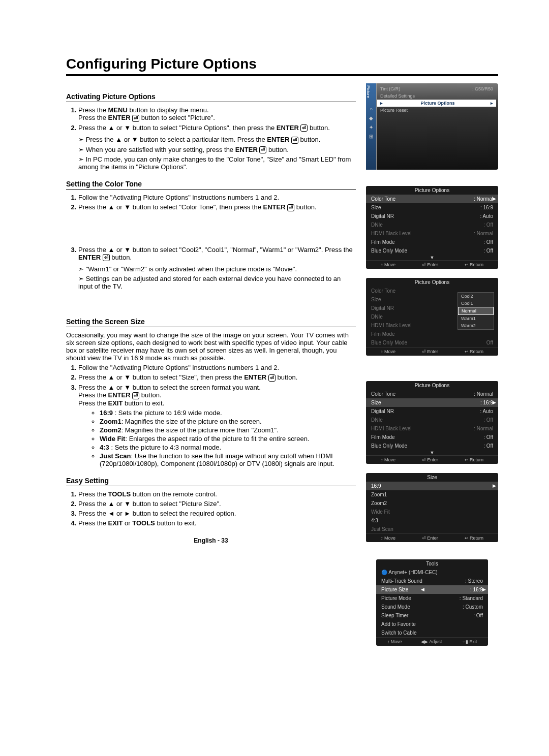  Describe the element at coordinates (282, 64) in the screenshot. I see `page-title: Configuring Picture Options` at that location.